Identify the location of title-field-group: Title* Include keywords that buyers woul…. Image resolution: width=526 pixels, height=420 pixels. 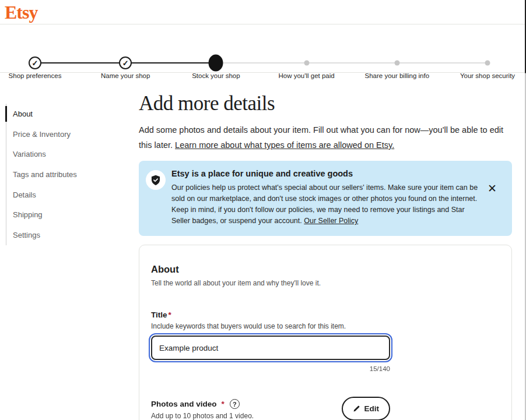
(271, 341).